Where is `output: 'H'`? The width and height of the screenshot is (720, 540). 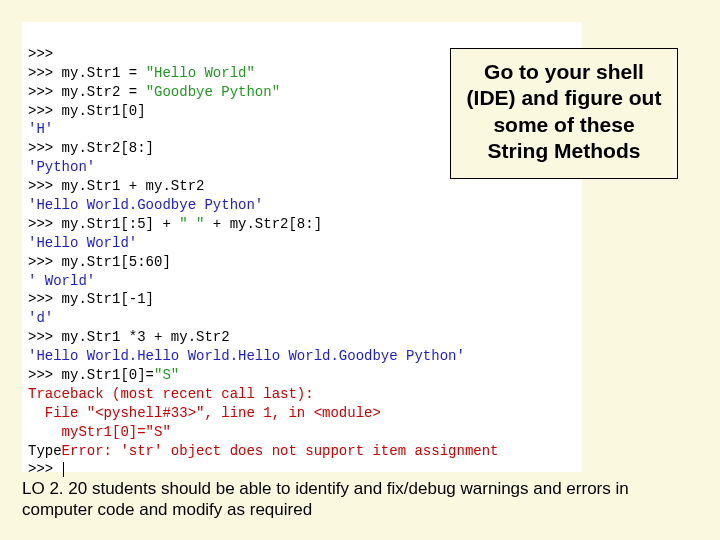
output: 'H' is located at coordinates (40, 129).